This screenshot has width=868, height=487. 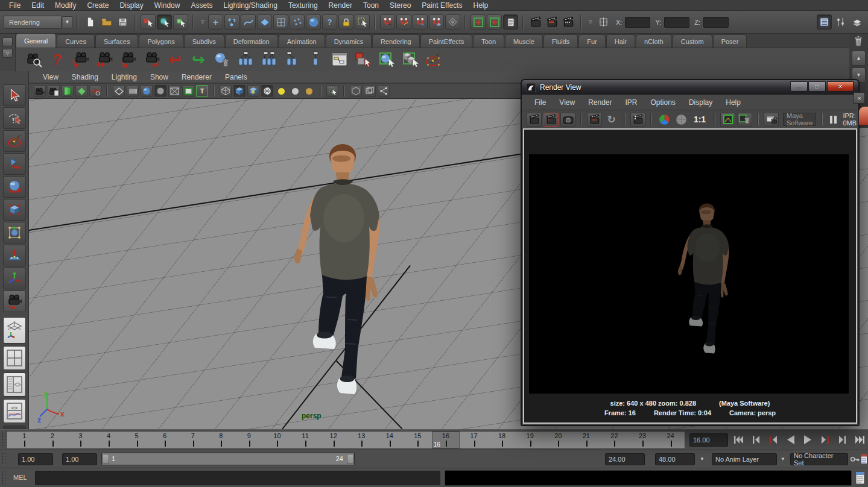 I want to click on render-settings-icon, so click(x=568, y=22).